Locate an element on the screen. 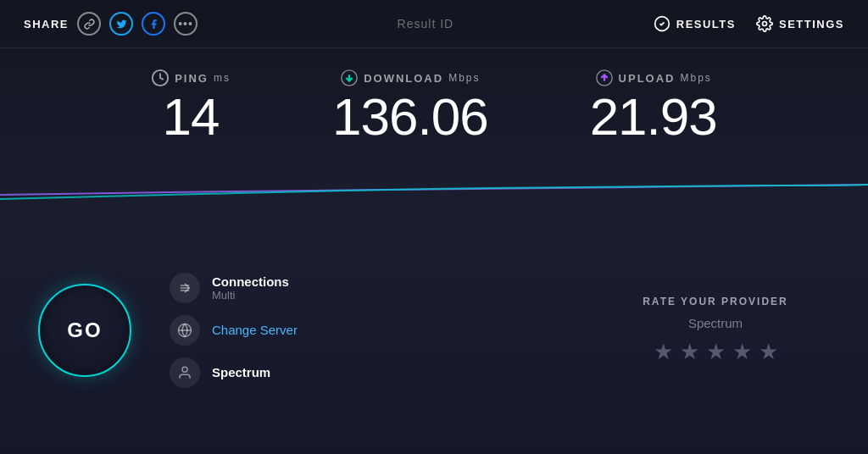 This screenshot has width=868, height=454. star-2: ★ is located at coordinates (690, 352).